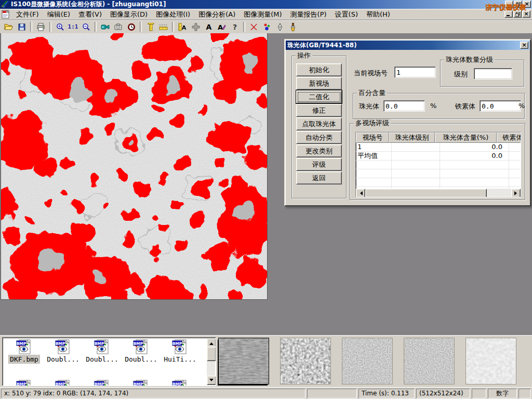 The image size is (532, 399). Describe the element at coordinates (438, 148) in the screenshot. I see `table-row: 10.0` at that location.